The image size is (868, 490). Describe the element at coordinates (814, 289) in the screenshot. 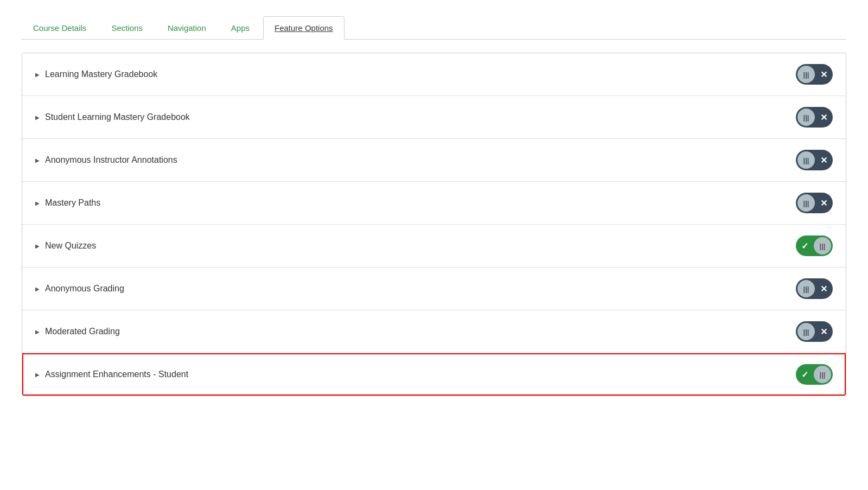

I see `toggle-anonymous-grading: |||✕` at that location.